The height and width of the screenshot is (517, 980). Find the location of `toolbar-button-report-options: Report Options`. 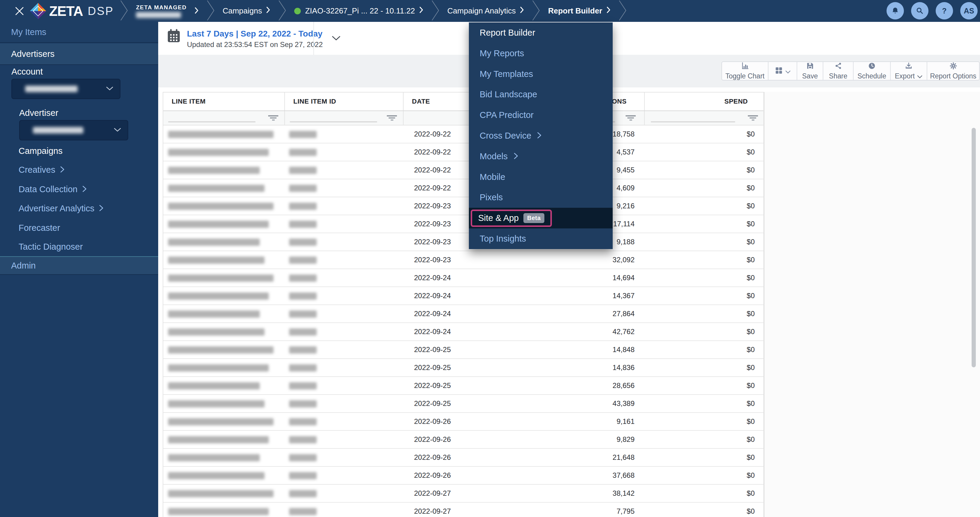

toolbar-button-report-options: Report Options is located at coordinates (953, 71).